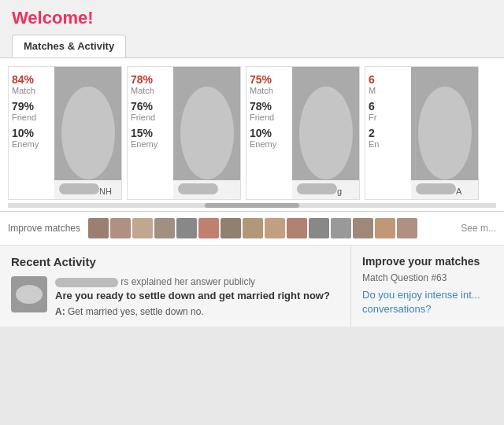 Image resolution: width=504 pixels, height=425 pixels. What do you see at coordinates (29, 294) in the screenshot?
I see `activity-avatar` at bounding box center [29, 294].